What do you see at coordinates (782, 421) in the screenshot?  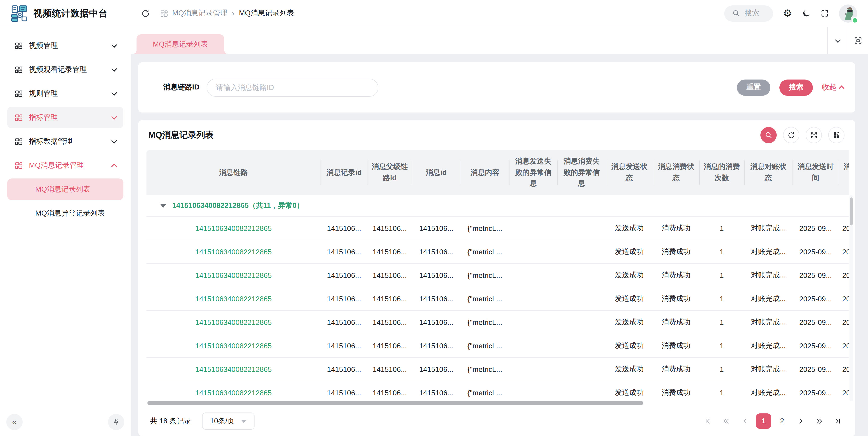 I see `page-button-2: 2` at bounding box center [782, 421].